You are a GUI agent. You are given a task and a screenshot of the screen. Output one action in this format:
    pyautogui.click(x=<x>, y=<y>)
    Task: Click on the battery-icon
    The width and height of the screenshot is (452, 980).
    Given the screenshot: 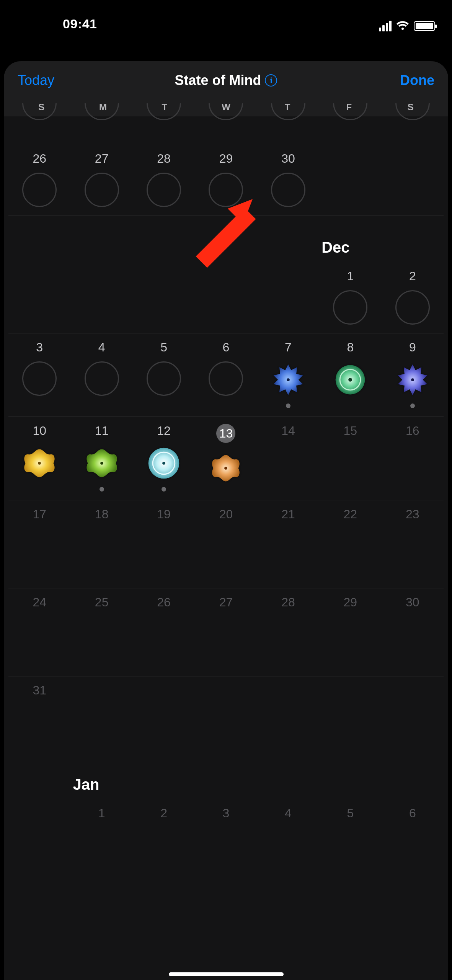 What is the action you would take?
    pyautogui.click(x=424, y=26)
    